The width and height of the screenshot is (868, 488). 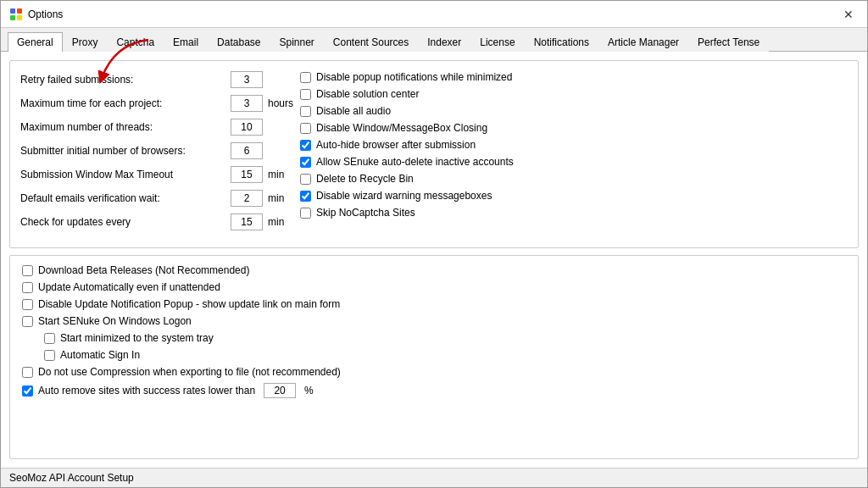 I want to click on tab-email: Email, so click(x=186, y=42).